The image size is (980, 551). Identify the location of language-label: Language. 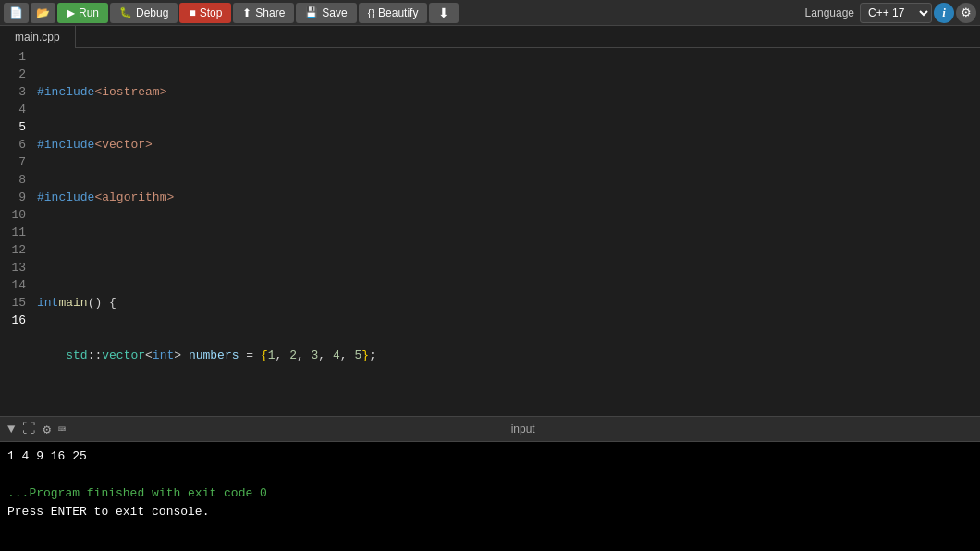
(830, 13).